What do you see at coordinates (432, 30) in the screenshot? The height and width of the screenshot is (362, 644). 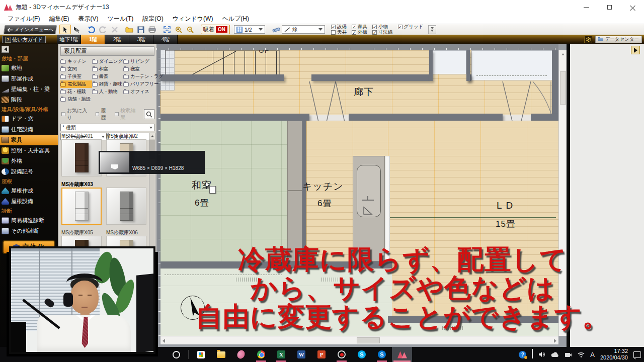 I see `toolbar-expand-button` at bounding box center [432, 30].